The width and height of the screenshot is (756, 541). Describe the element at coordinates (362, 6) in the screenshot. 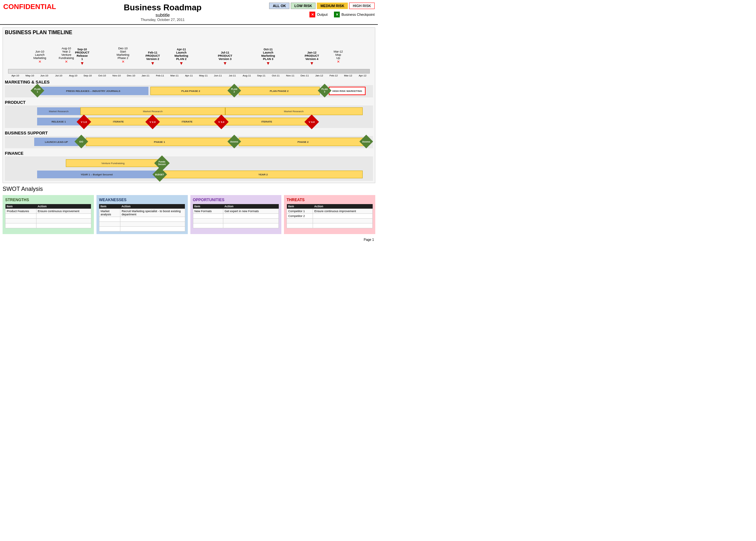

I see `badge-highrisk: HIGH RISK` at that location.